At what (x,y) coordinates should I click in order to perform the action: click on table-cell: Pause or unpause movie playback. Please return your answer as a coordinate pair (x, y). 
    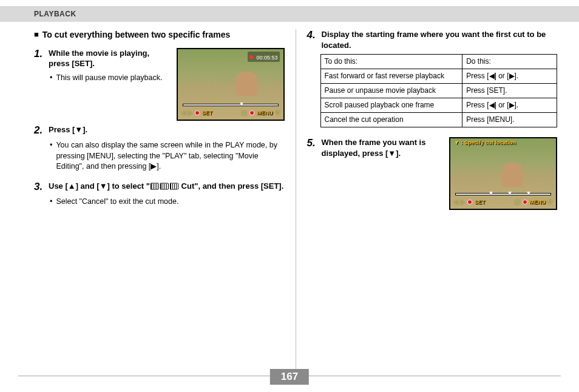
    Looking at the image, I should click on (391, 91).